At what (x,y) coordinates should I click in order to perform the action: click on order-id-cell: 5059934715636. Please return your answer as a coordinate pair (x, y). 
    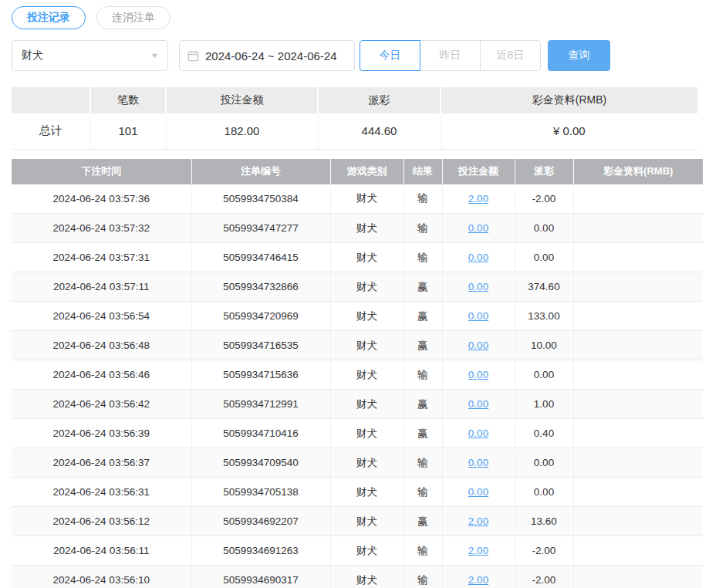
    Looking at the image, I should click on (261, 375).